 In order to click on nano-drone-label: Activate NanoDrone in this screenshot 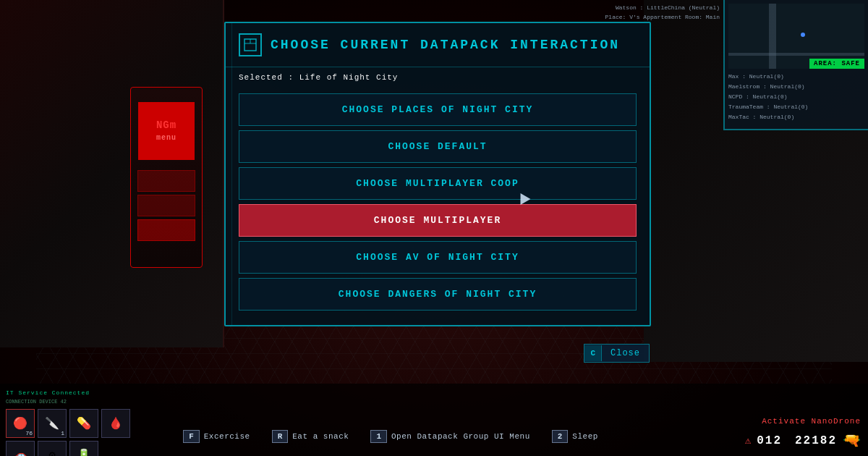, I will do `click(803, 421)`.